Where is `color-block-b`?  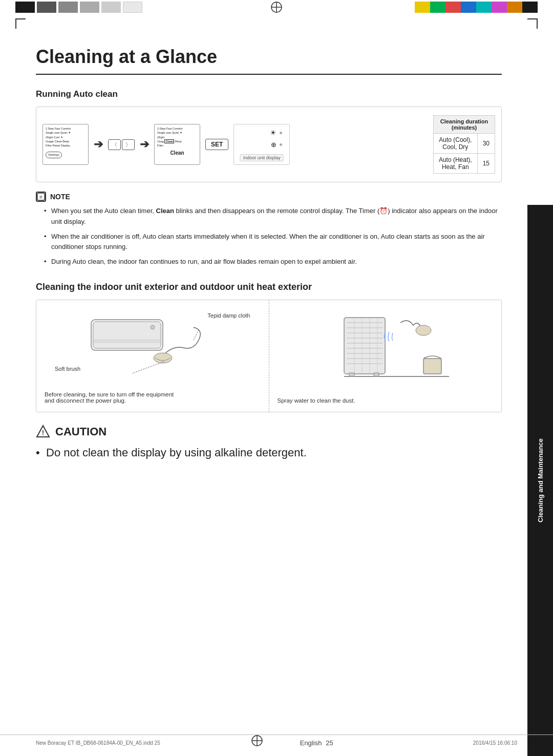
color-block-b is located at coordinates (469, 7).